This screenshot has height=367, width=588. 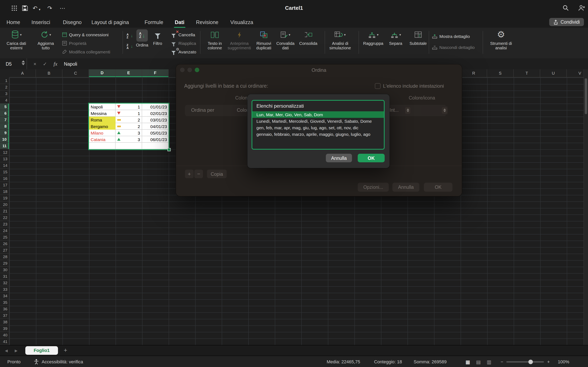 I want to click on custom-list-item-4: gennaio, febbraio, marzo, aprile, maggio…, so click(x=318, y=134).